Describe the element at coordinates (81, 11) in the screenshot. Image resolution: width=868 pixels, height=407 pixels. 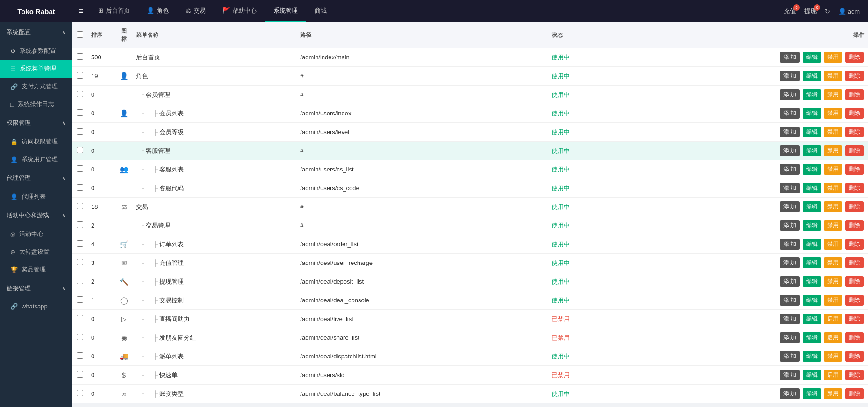
I see `menu-toggle-button: ≡` at that location.